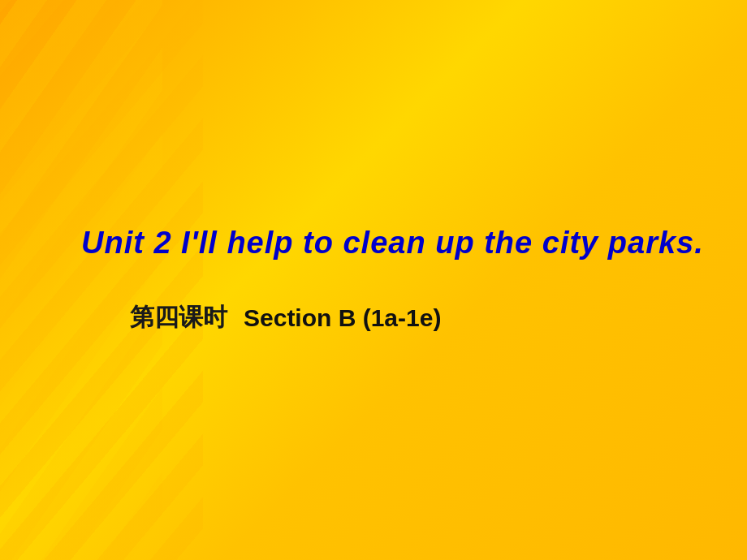 The height and width of the screenshot is (560, 747). What do you see at coordinates (343, 318) in the screenshot?
I see `subtitle-english: Section B (1a-1e)` at bounding box center [343, 318].